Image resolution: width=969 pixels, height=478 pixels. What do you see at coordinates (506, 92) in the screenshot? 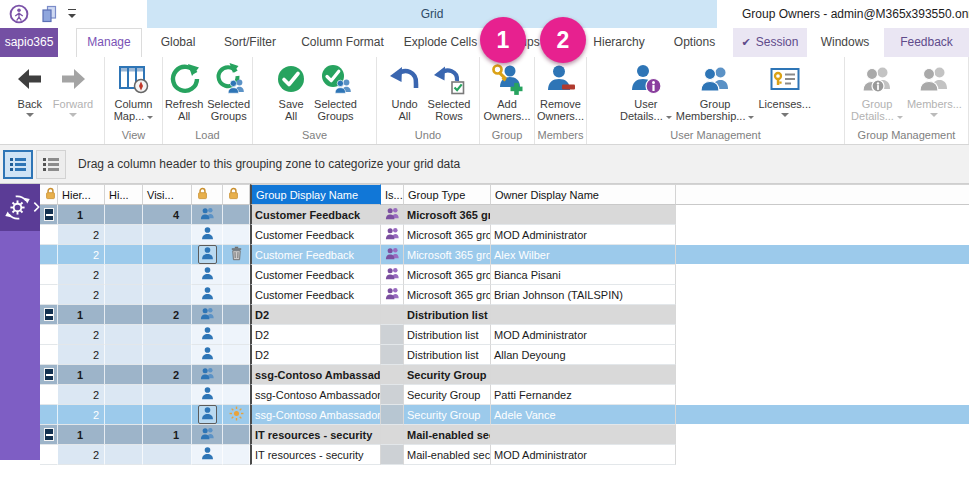
I see `add-owners-button: AddOwners...` at bounding box center [506, 92].